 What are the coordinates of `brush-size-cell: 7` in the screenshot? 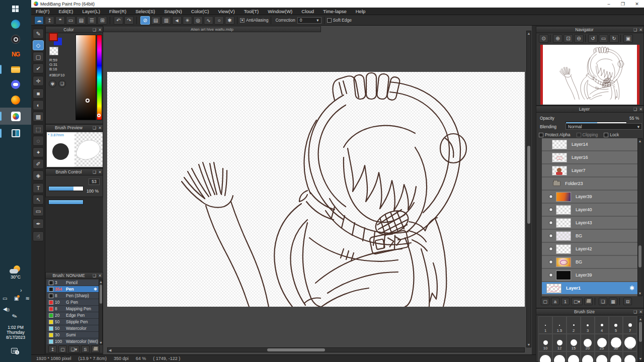 It's located at (630, 325).